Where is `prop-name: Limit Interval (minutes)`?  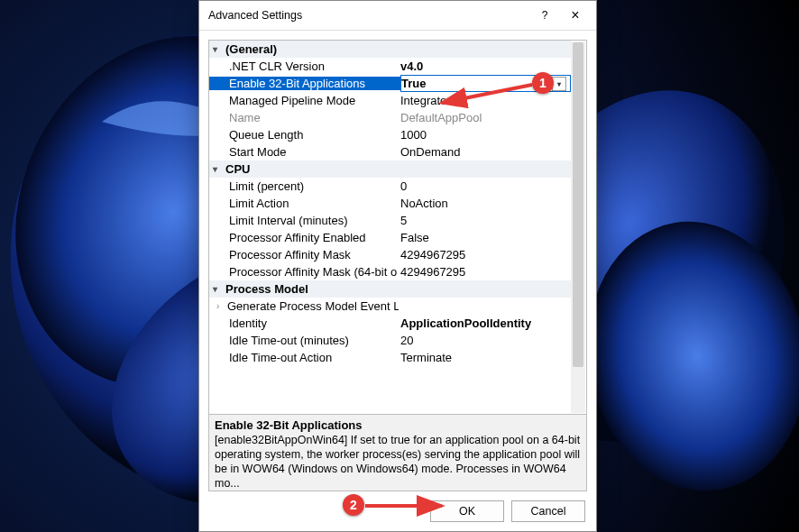
prop-name: Limit Interval (minutes) is located at coordinates (315, 220).